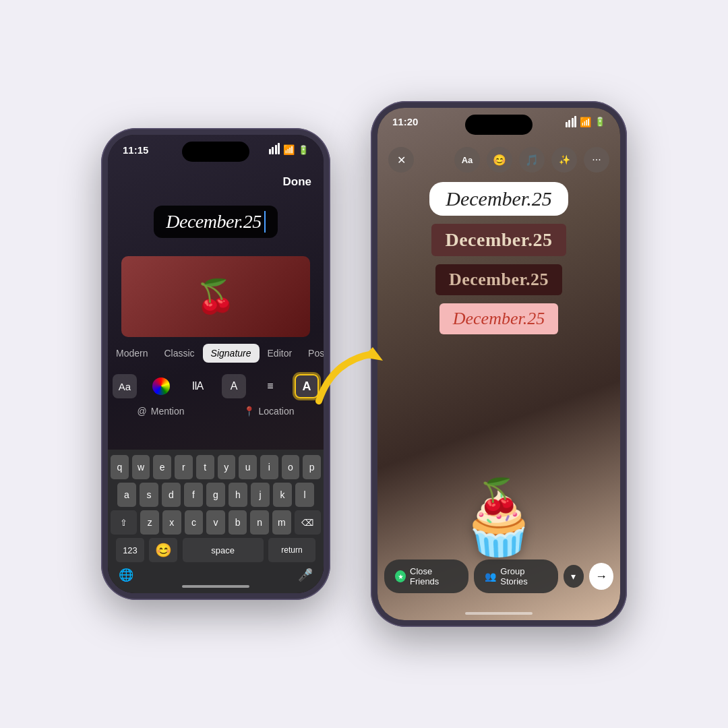 The height and width of the screenshot is (728, 728). What do you see at coordinates (270, 467) in the screenshot?
I see `key-i: i` at bounding box center [270, 467].